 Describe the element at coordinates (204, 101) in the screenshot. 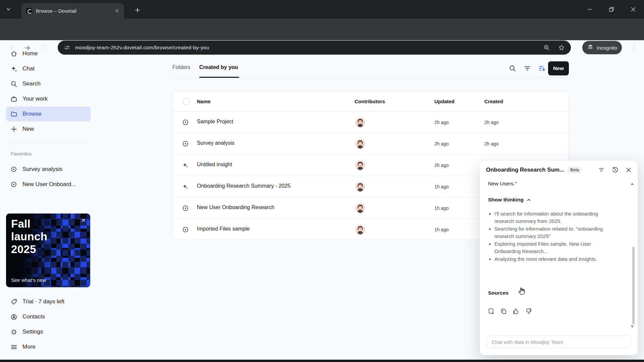

I see `column-header-name: Name` at that location.